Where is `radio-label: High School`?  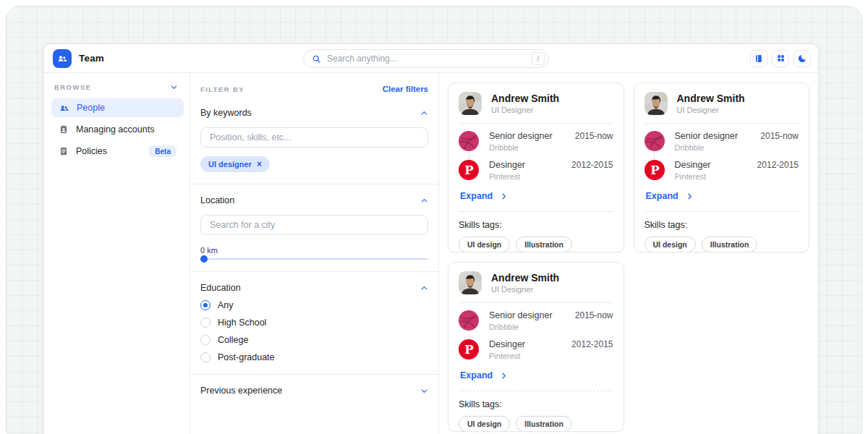 radio-label: High School is located at coordinates (242, 323).